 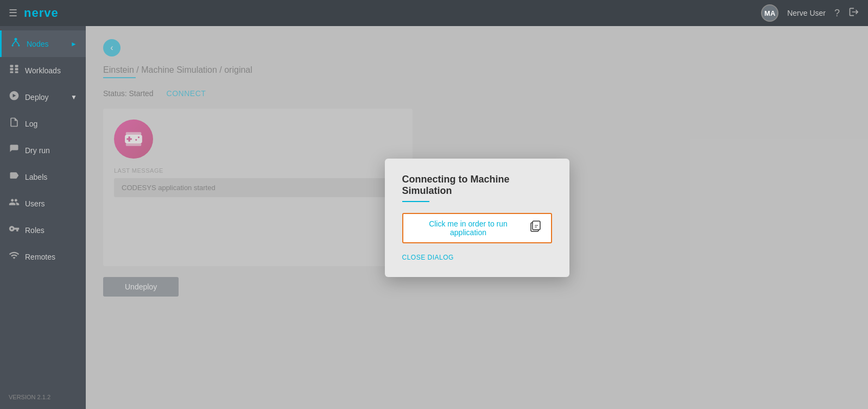 I want to click on open-app-icon, so click(x=536, y=228).